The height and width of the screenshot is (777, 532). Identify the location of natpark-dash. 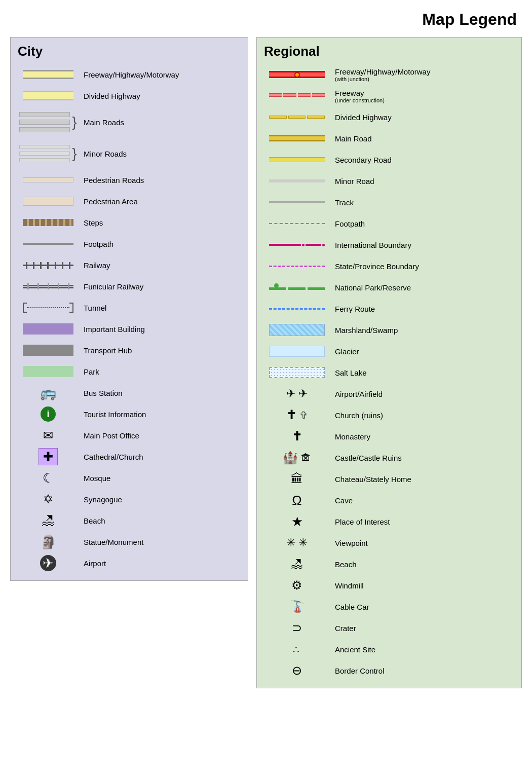
(316, 289).